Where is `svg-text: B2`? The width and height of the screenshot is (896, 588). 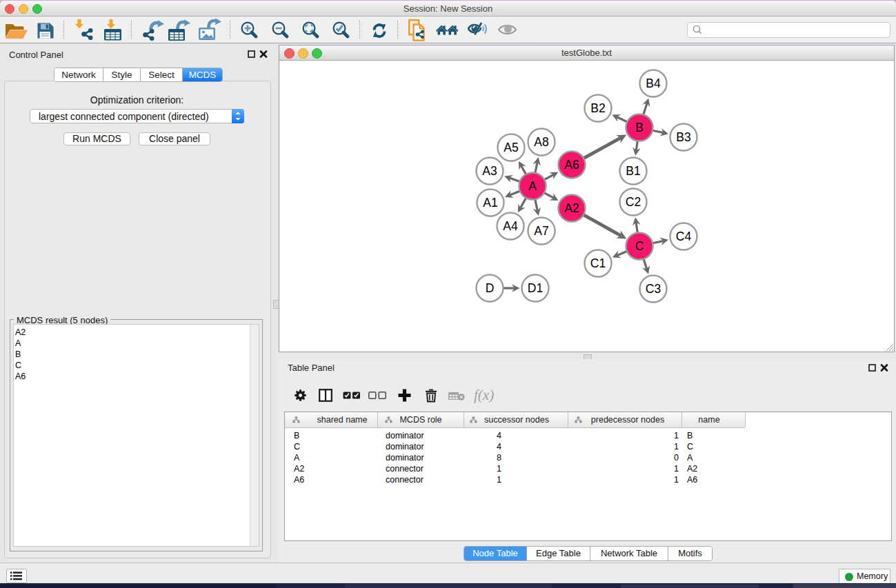
svg-text: B2 is located at coordinates (597, 108).